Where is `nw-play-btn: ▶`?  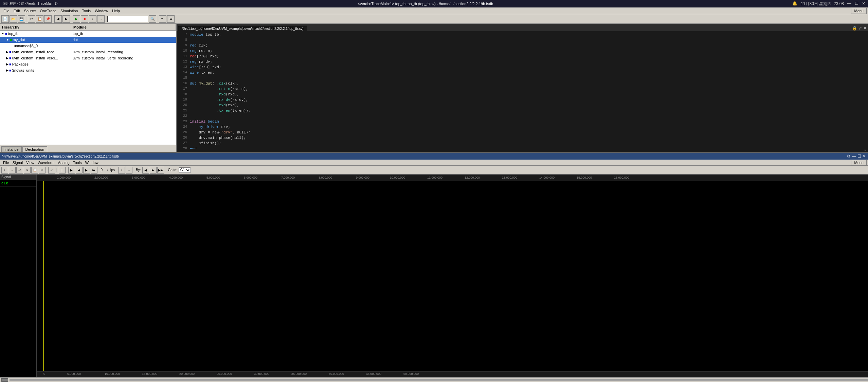
nw-play-btn: ▶ is located at coordinates (72, 170).